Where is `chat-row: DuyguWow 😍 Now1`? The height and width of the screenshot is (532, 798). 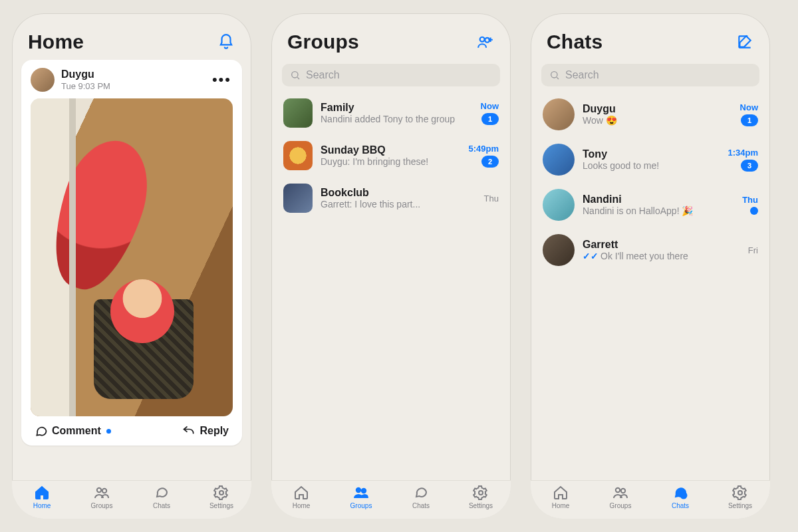 chat-row: DuyguWow 😍 Now1 is located at coordinates (650, 114).